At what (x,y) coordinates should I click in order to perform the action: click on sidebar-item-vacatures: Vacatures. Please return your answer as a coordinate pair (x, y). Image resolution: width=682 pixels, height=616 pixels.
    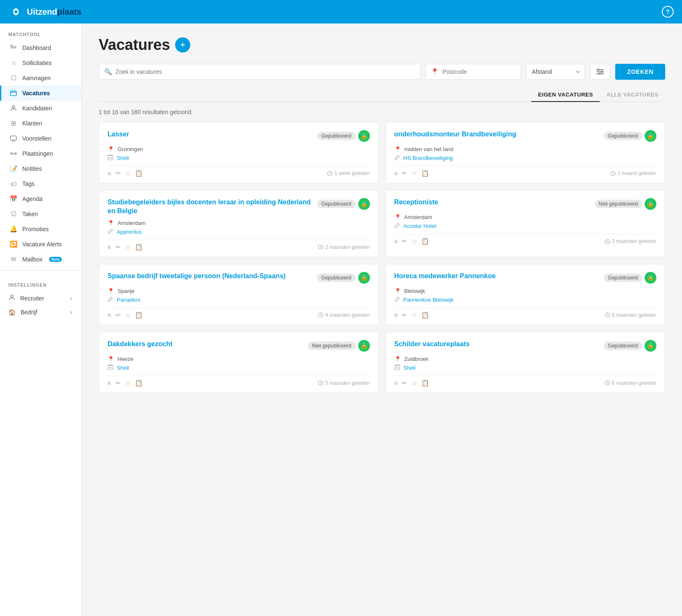
    Looking at the image, I should click on (41, 93).